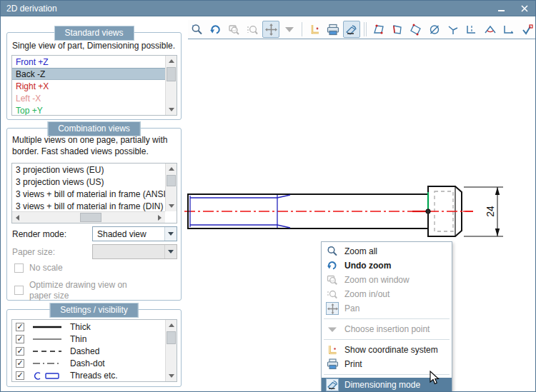 Image resolution: width=536 pixels, height=392 pixels. Describe the element at coordinates (160, 218) in the screenshot. I see `scroll-right-icon` at that location.